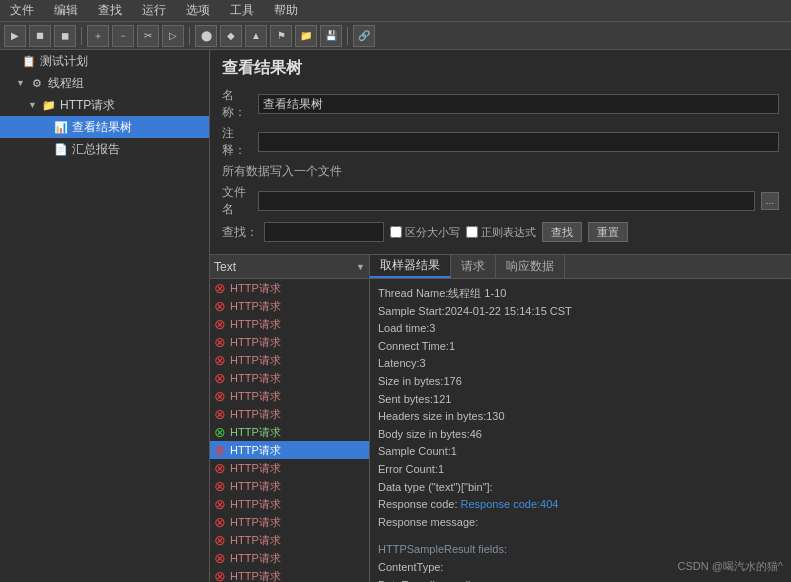  What do you see at coordinates (173, 36) in the screenshot?
I see `toolbar-btn-7: ▷` at bounding box center [173, 36].